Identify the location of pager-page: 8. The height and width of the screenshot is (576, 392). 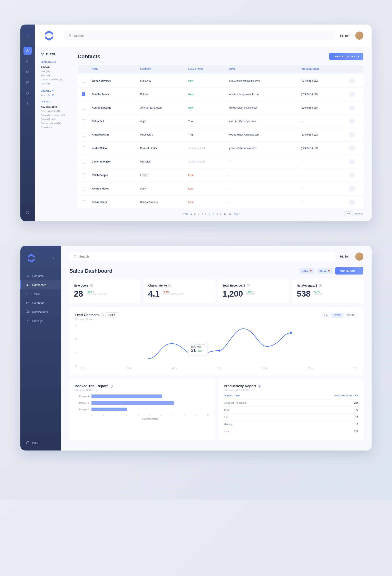
(217, 214).